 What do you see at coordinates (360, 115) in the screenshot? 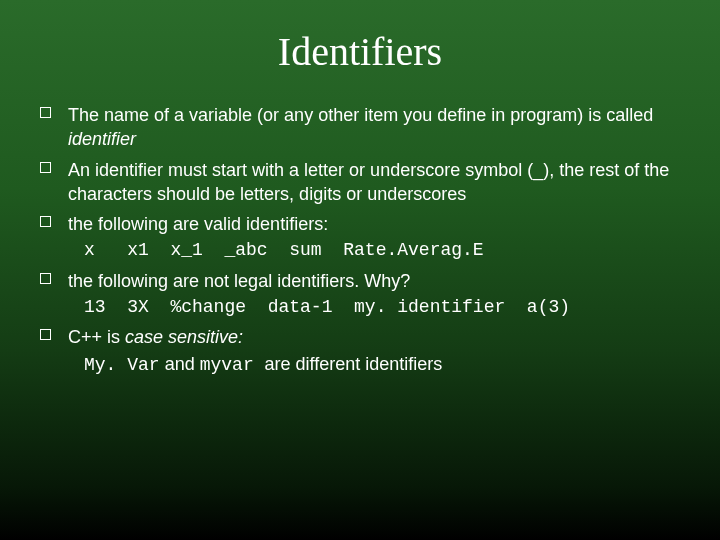
I see `body-text: The name of a variable (or any other ite…` at bounding box center [360, 115].